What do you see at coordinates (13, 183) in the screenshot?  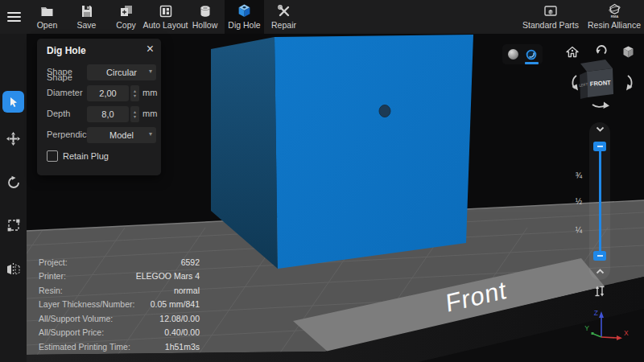 I see `rotate-tool-button` at bounding box center [13, 183].